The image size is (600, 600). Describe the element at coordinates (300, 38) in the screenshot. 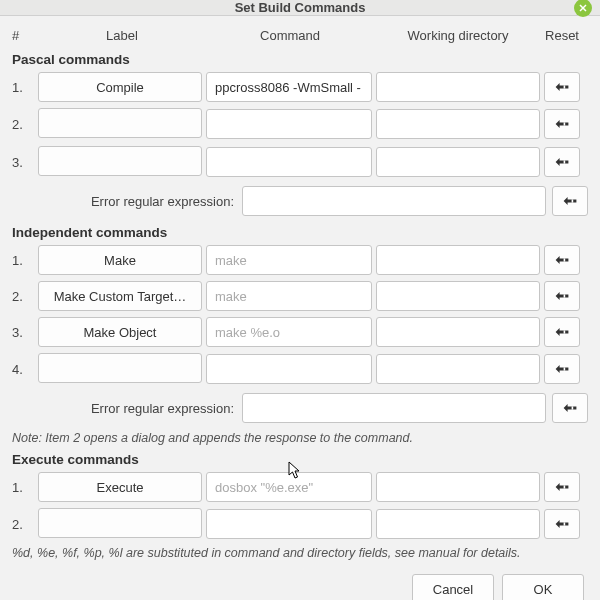

I see `column-headers: # Label Command Working directory Reset` at that location.